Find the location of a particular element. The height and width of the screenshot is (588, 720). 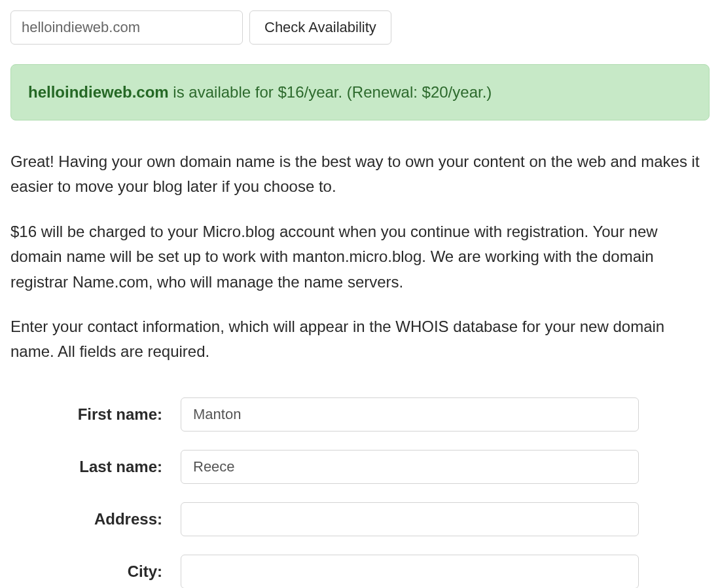

domain-input is located at coordinates (127, 28).